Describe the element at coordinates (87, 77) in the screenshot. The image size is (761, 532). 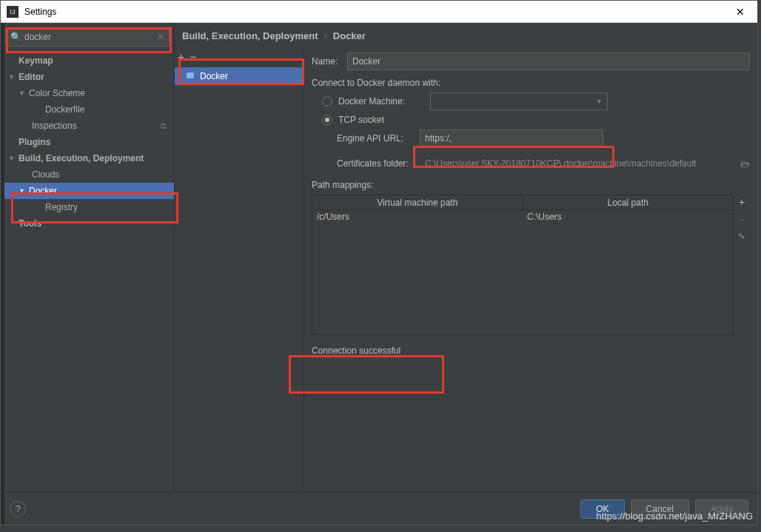
I see `tree-editor: ▼Editor` at that location.